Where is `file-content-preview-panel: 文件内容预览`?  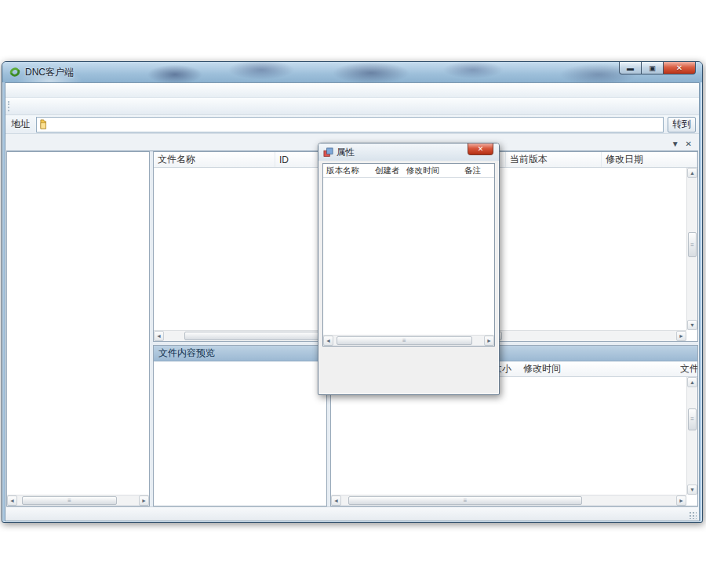 file-content-preview-panel: 文件内容预览 is located at coordinates (240, 426).